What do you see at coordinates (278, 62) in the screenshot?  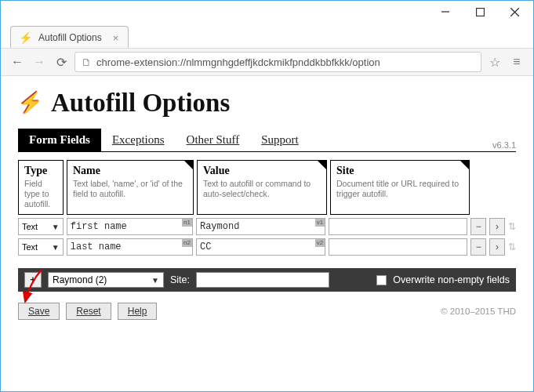 I see `address-bar: 🗋 chrome-extension://nlmmgnhgdeffjkdckmi…` at bounding box center [278, 62].